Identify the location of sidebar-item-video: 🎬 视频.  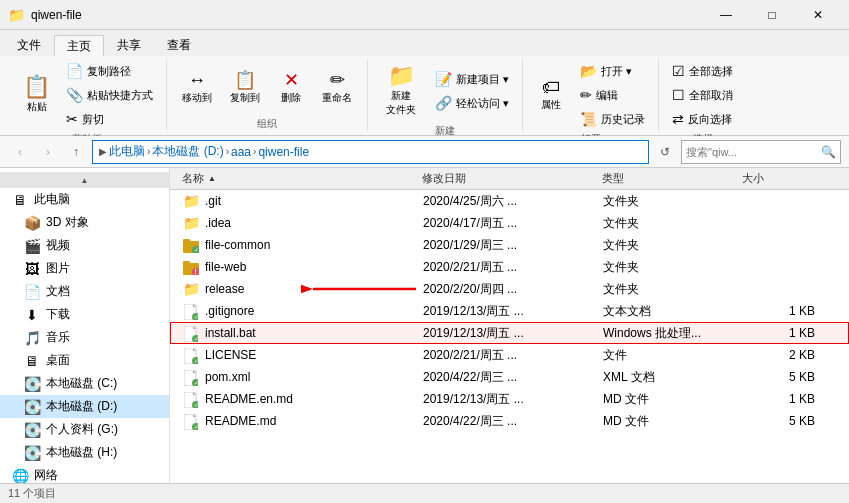
(84, 246).